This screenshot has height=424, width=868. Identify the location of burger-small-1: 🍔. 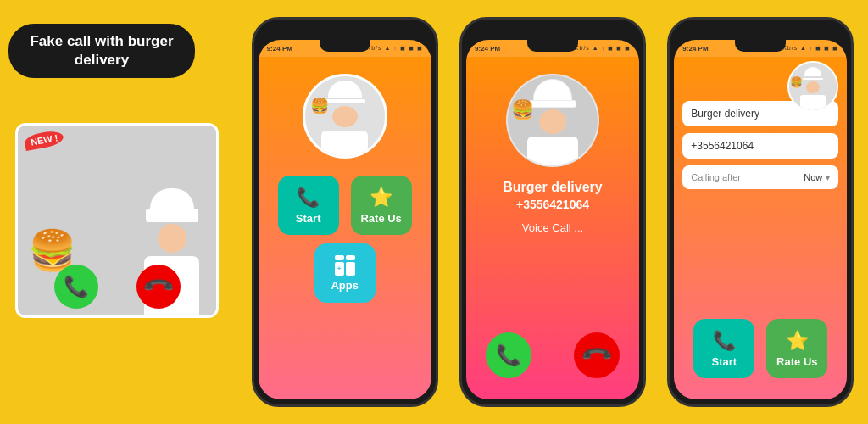
(320, 106).